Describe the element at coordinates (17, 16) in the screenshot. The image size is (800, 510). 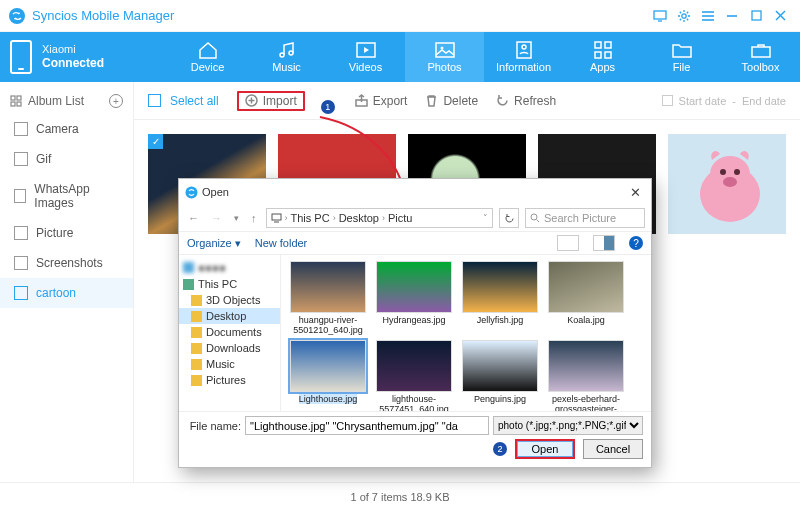
I see `sync-icon` at that location.